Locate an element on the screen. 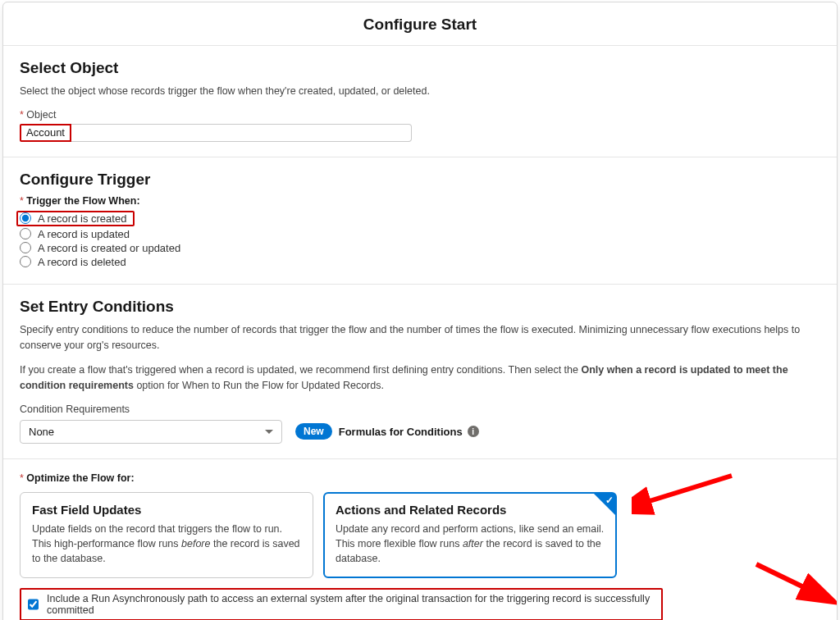 The height and width of the screenshot is (620, 840). trigger-options: A record is created A record is updated … is located at coordinates (420, 239).